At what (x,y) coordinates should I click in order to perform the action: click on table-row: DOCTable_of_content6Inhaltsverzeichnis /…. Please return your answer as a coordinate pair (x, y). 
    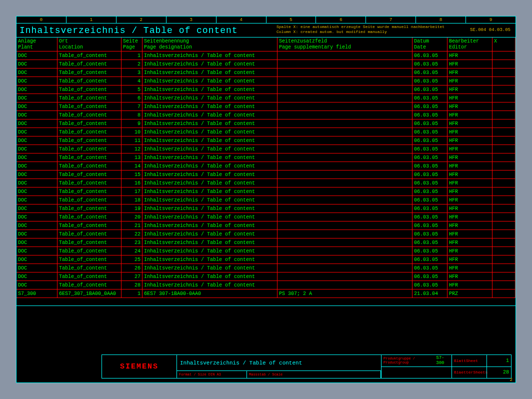
    Looking at the image, I should click on (266, 98).